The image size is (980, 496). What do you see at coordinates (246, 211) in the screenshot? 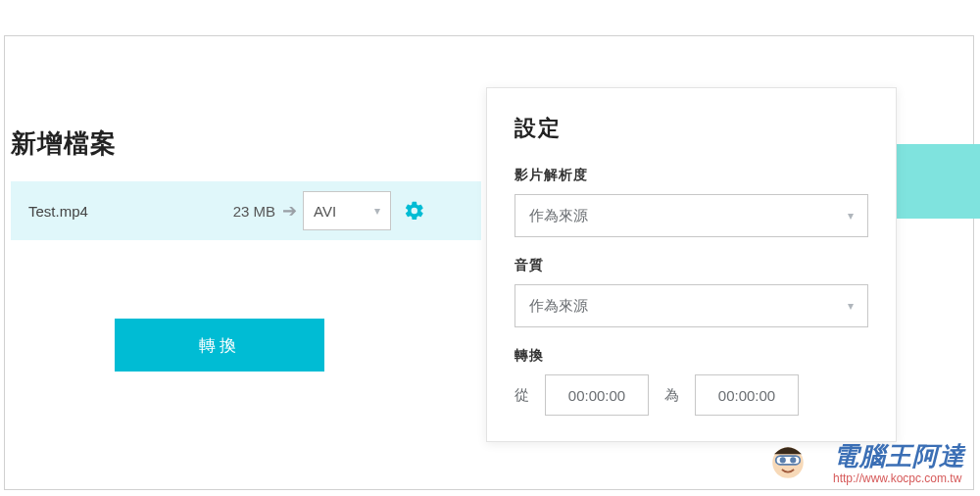
I see `file-row: Test.mp4 23 MB ➔ AVI ▾` at bounding box center [246, 211].